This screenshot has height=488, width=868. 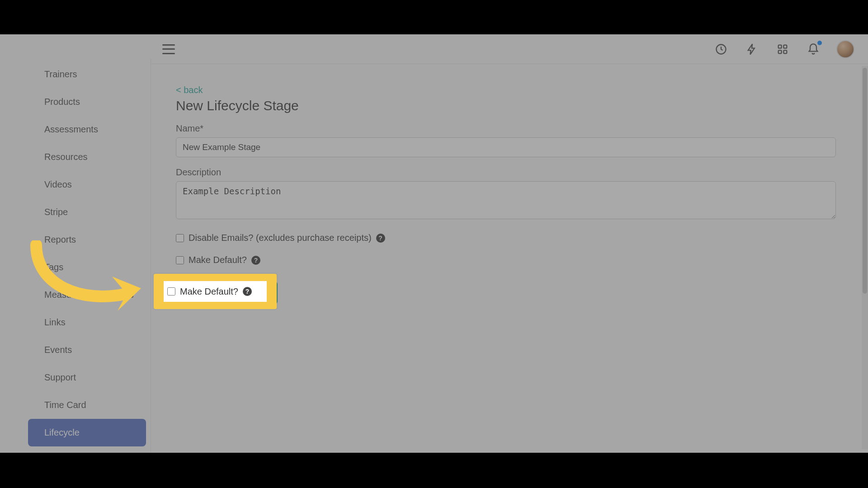 What do you see at coordinates (189, 90) in the screenshot?
I see `back-link: < back` at bounding box center [189, 90].